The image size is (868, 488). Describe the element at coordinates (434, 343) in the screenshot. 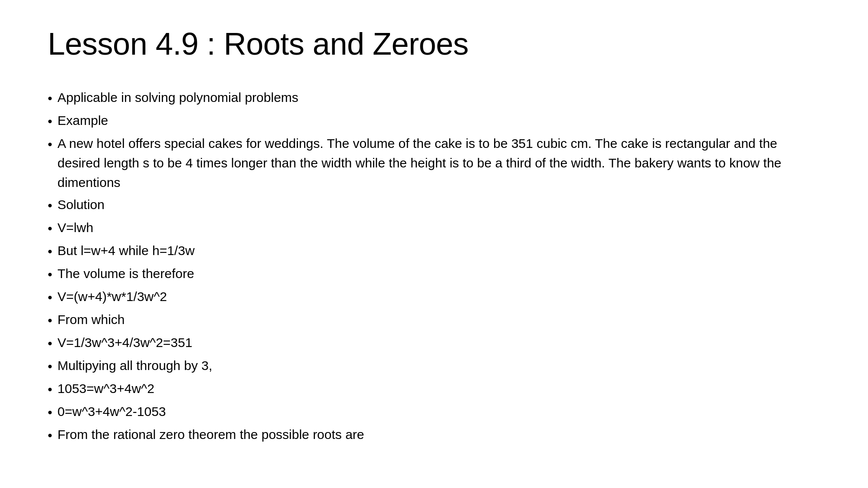

I see `bullet-10: •V=1/3w^3+4/3w^2=351` at that location.